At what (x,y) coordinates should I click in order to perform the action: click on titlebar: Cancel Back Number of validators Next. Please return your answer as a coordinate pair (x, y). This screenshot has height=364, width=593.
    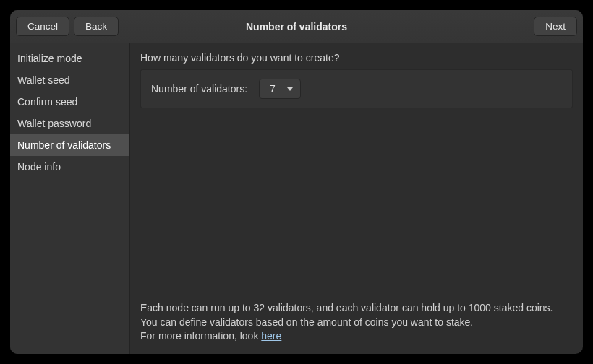
    Looking at the image, I should click on (296, 27).